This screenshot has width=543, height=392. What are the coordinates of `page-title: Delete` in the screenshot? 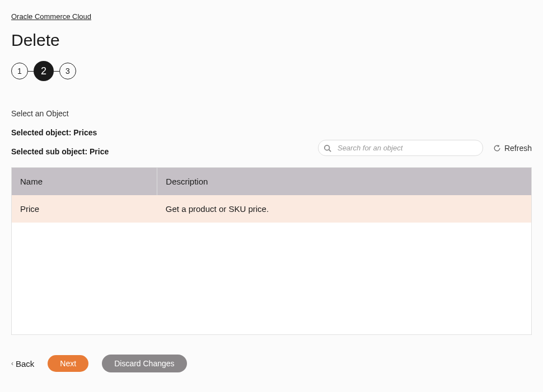 It's located at (272, 40).